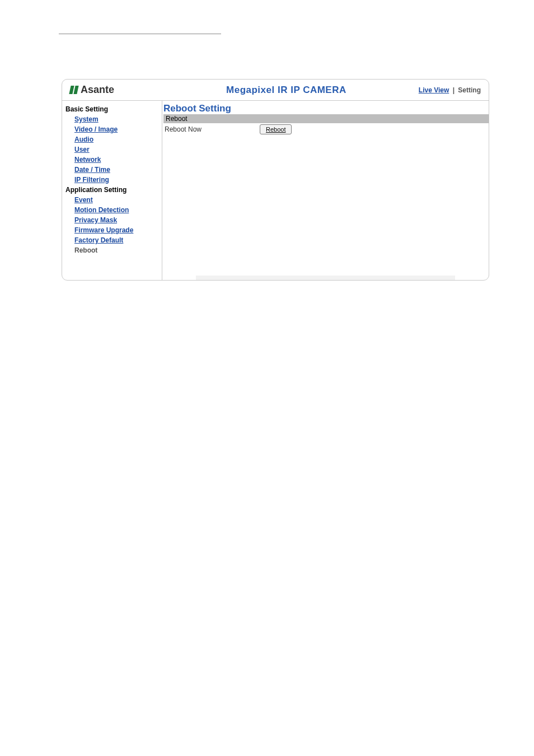 The image size is (534, 756). I want to click on sidebar-item-firmware-upgrade: Firmware Upgrade, so click(104, 230).